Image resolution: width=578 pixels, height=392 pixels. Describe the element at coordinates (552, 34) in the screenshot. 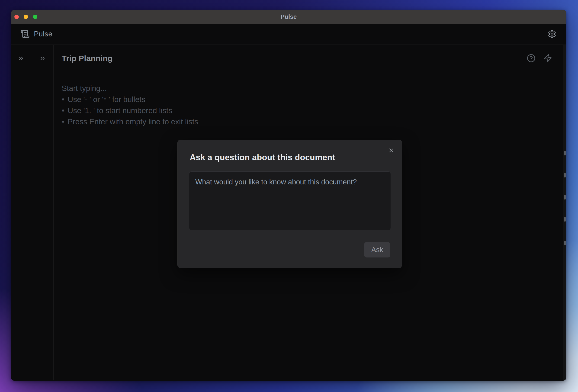

I see `settings-button` at that location.